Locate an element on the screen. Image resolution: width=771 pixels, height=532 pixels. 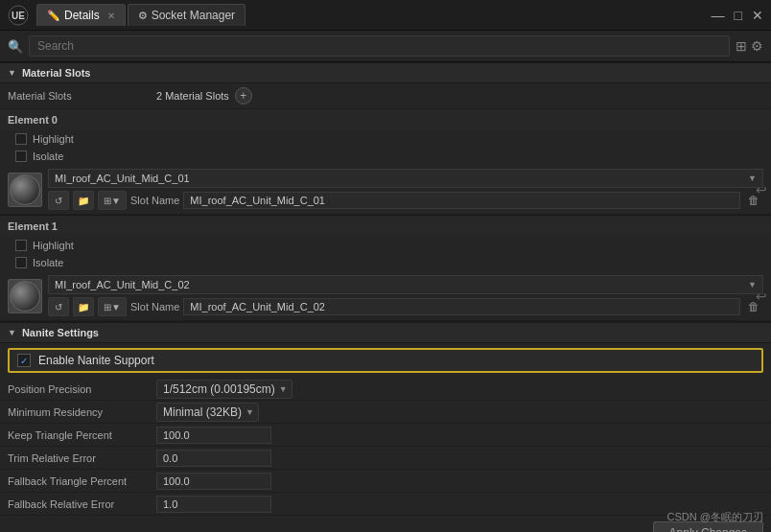
keep-triangle-value is located at coordinates (460, 435).